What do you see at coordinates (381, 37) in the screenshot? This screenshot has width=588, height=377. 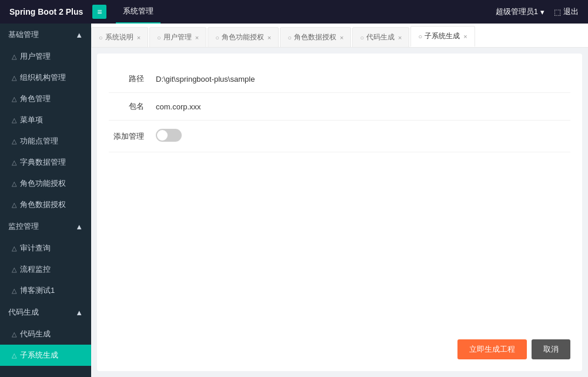 I see `tab-codegen: ○ 代码生成 ×` at bounding box center [381, 37].